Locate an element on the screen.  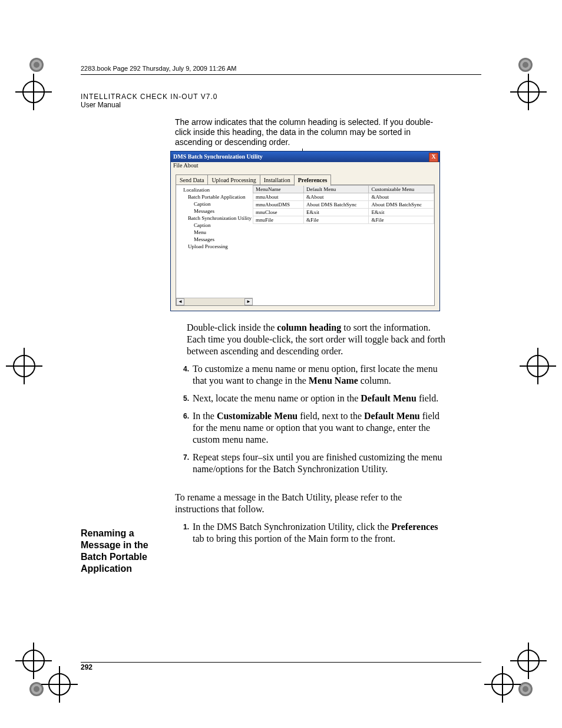
step-6: 6. In the Customizable Menu field, next … is located at coordinates (310, 428).